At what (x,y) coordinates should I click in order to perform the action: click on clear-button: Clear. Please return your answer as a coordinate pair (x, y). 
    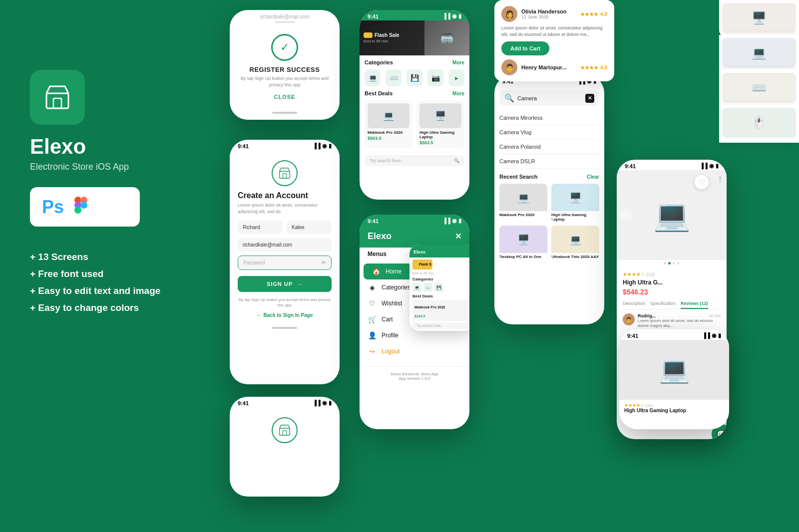
    Looking at the image, I should click on (593, 177).